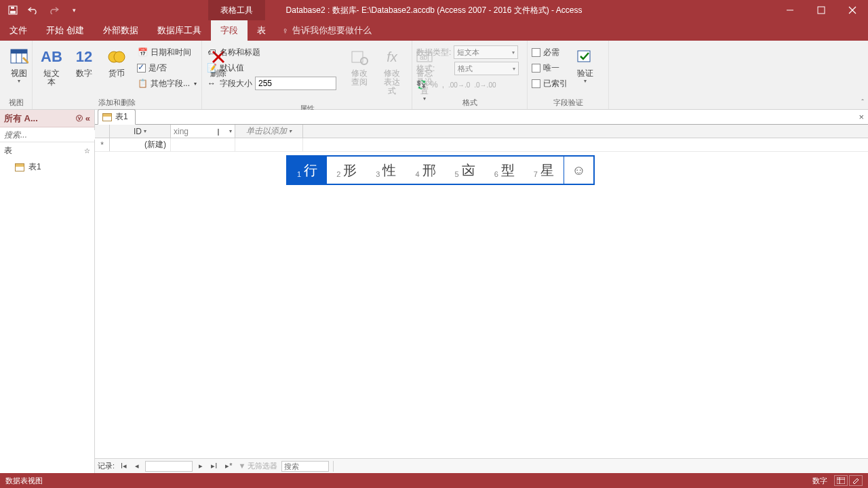 The width and height of the screenshot is (868, 488). Describe the element at coordinates (422, 85) in the screenshot. I see `currency-format-icon: 💱` at that location.